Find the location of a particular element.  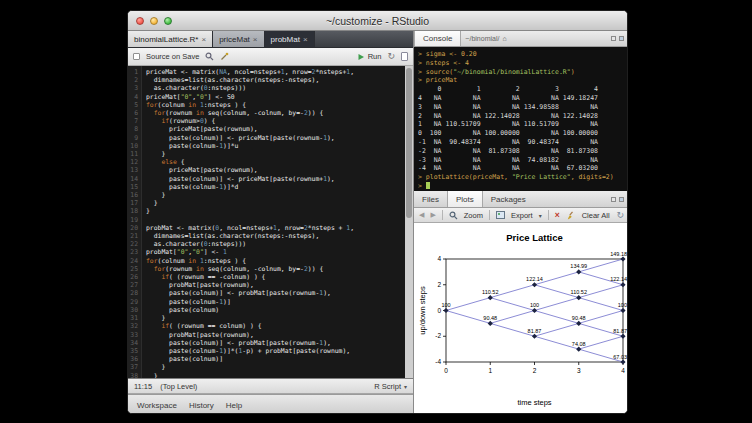

broom-icon is located at coordinates (571, 216).